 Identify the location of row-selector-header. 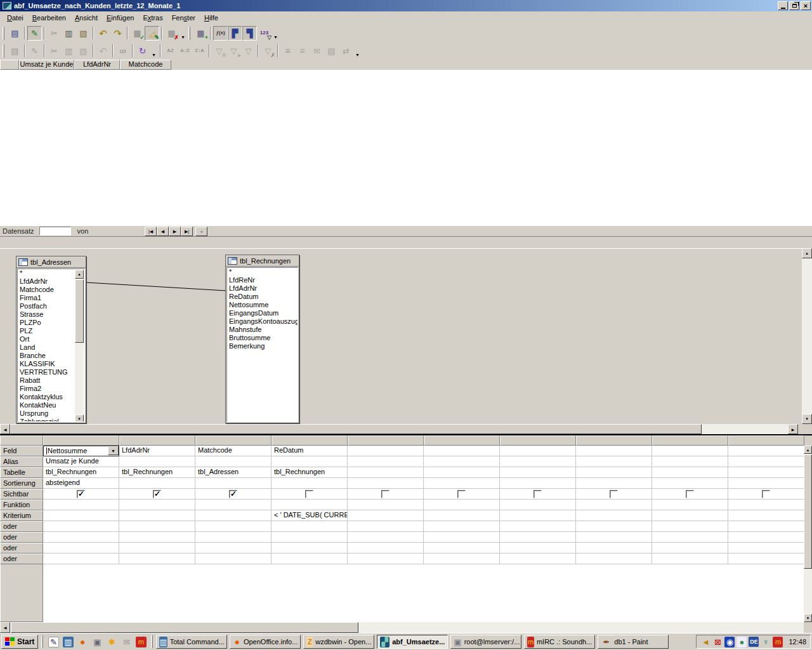
(10, 65).